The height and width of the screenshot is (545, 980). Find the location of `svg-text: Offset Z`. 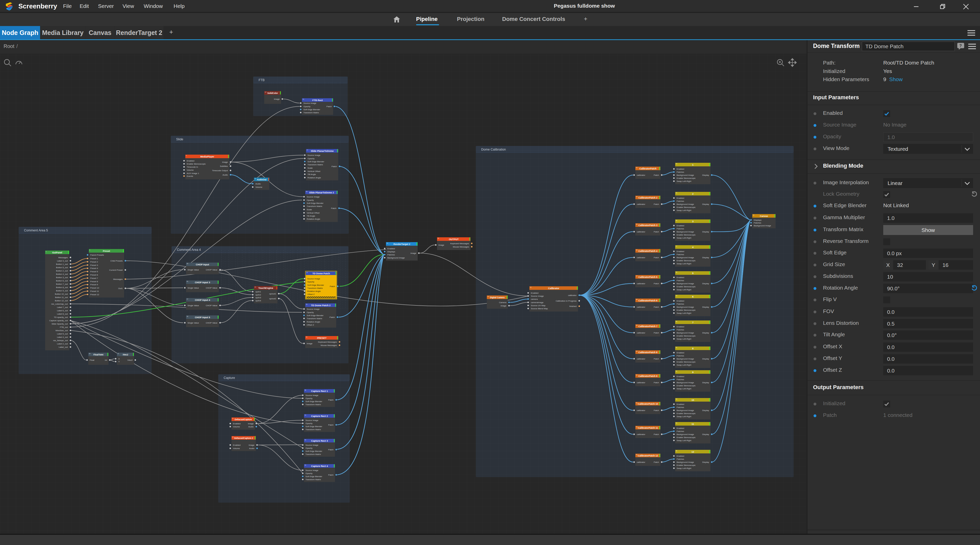

svg-text: Offset Z is located at coordinates (310, 325).